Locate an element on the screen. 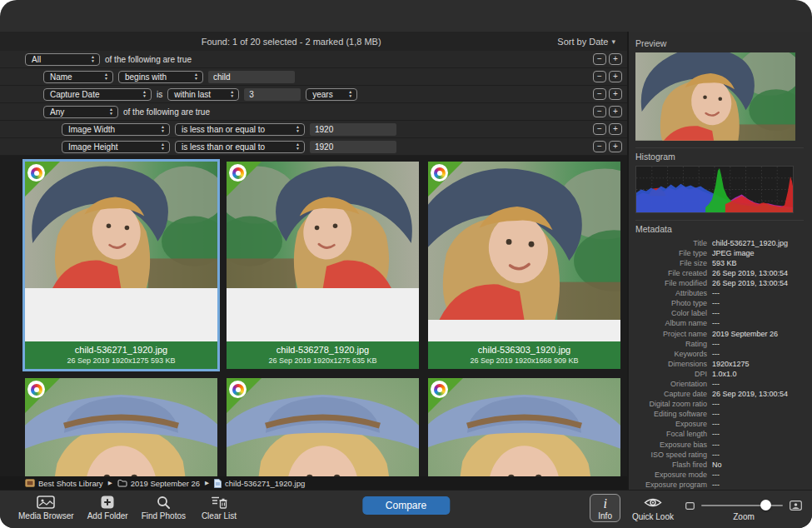 The height and width of the screenshot is (528, 812). metadata-row: ISO speed rating --- is located at coordinates (720, 455).